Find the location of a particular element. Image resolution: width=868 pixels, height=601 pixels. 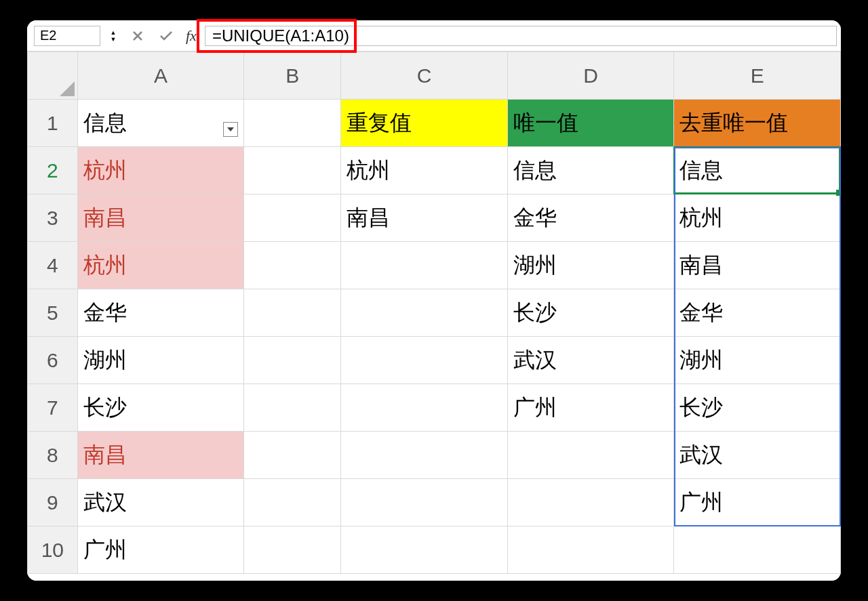

row-header-8: 8 is located at coordinates (53, 455).